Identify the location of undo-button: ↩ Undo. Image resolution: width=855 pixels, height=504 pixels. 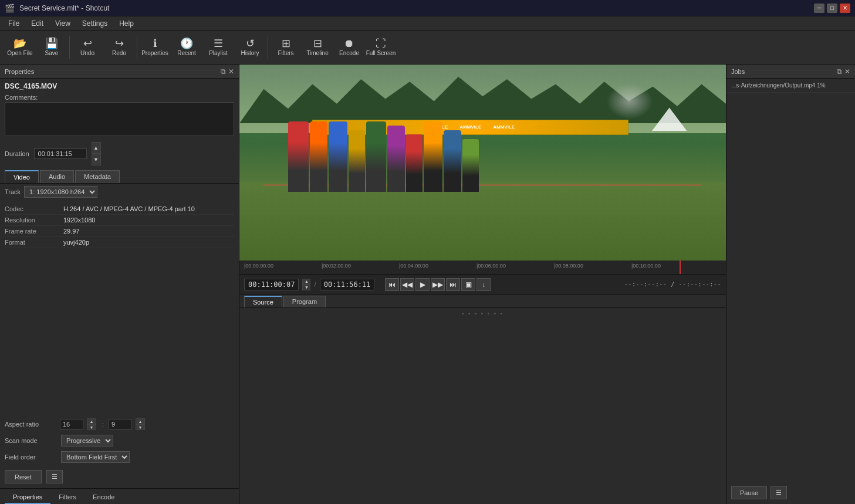
(87, 48).